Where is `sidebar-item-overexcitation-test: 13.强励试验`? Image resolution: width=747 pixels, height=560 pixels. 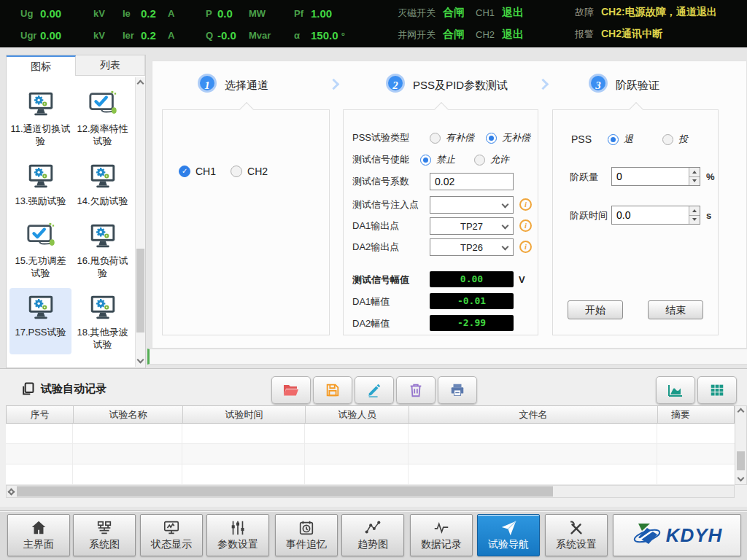
sidebar-item-overexcitation-test: 13.强励试验 is located at coordinates (41, 184).